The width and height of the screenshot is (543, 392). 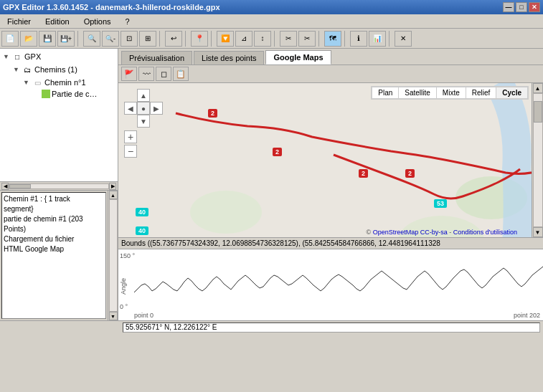 What do you see at coordinates (333, 39) in the screenshot?
I see `toolbar-map: 🗺` at bounding box center [333, 39].